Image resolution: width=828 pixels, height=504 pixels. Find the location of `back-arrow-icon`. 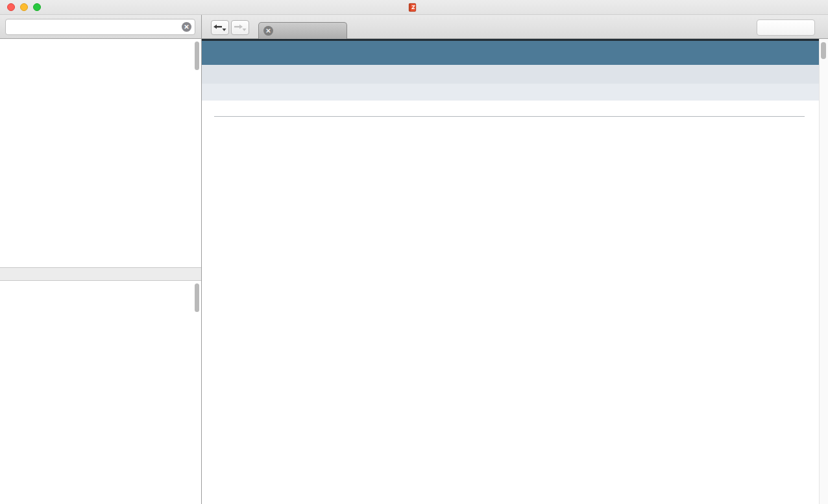

back-arrow-icon is located at coordinates (220, 28).